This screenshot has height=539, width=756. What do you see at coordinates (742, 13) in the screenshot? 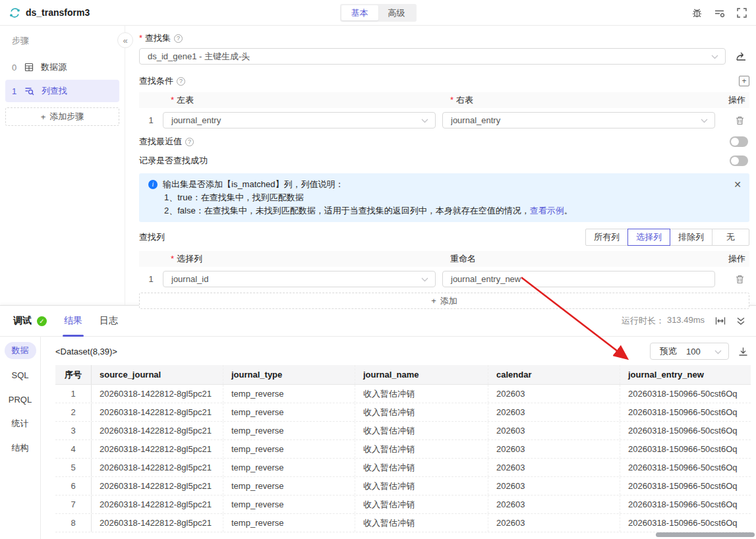
I see `fullscreen-icon` at bounding box center [742, 13].